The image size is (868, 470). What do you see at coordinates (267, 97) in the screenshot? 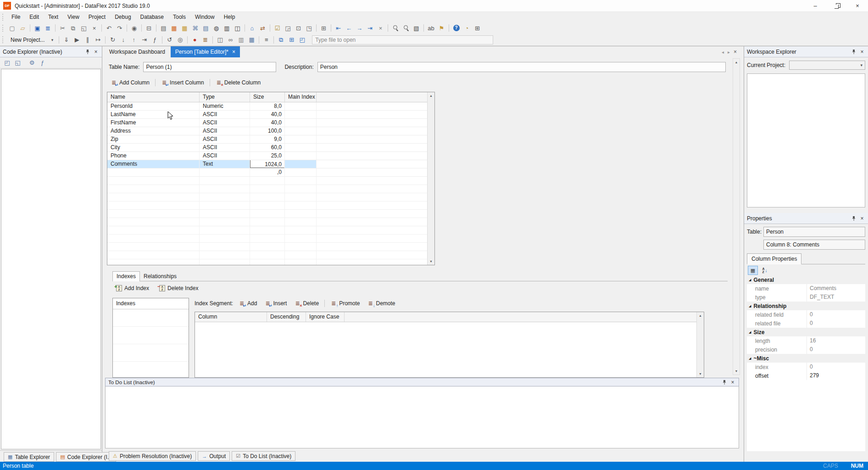
I see `header-size: Size` at bounding box center [267, 97].